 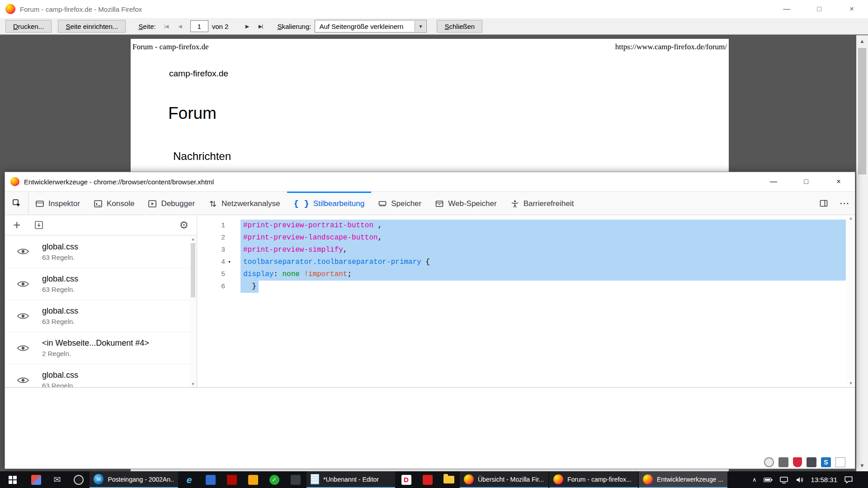 I want to click on page-setup-button: Seite einrichten..., so click(x=92, y=26).